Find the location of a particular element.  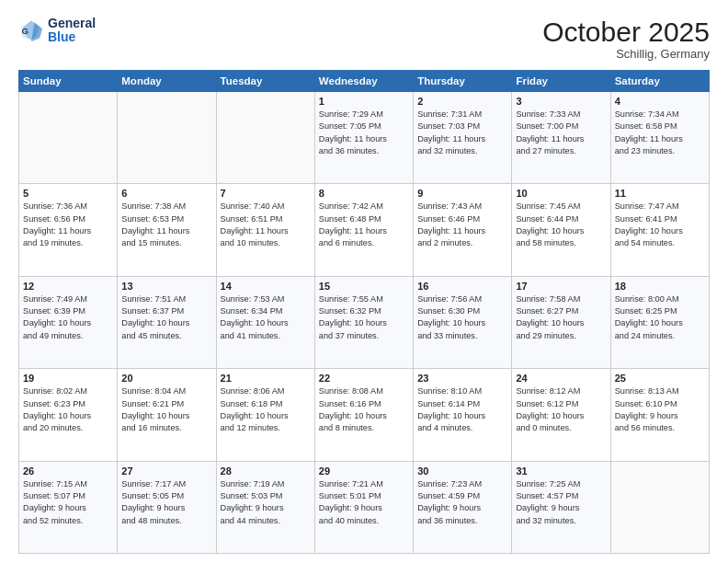

day-info: Sunrise: 7:56 AM Sunset: 6:30 PM Dayligh… is located at coordinates (462, 318).